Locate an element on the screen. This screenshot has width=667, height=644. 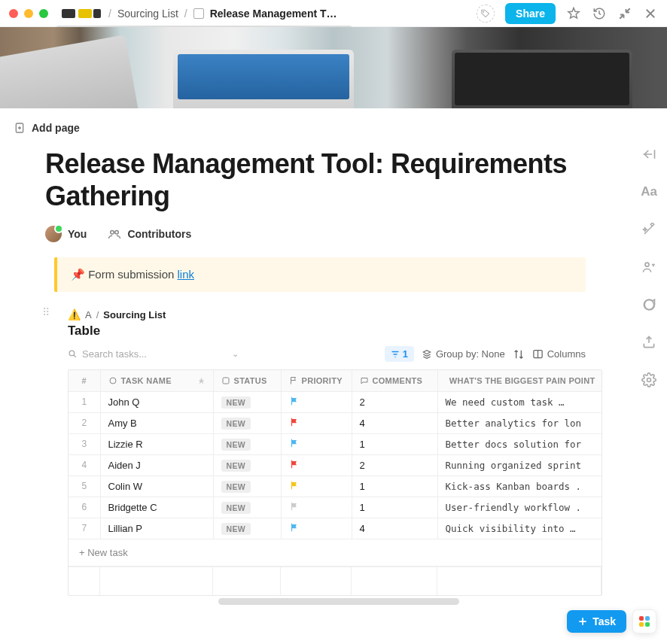
table-row: 3Lizzie RNEW1Better docs solution for is located at coordinates (336, 444).